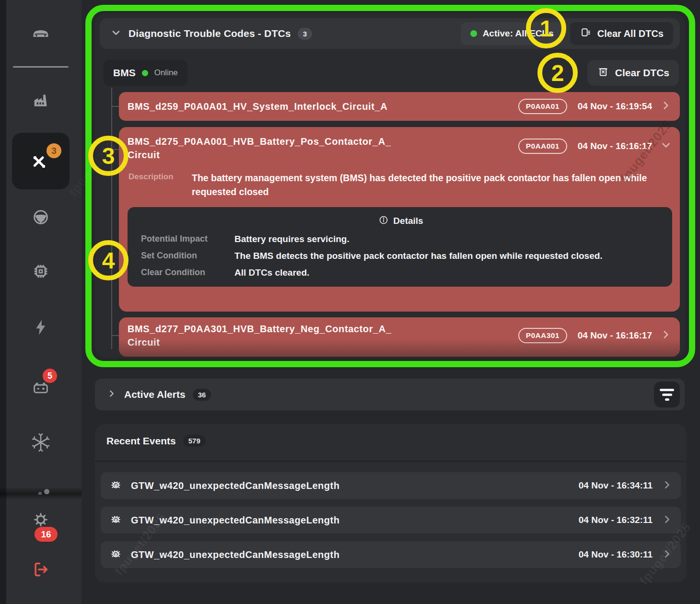 This screenshot has height=604, width=700. What do you see at coordinates (419, 256) in the screenshot?
I see `set-condition-value: The BMS detects the positive pack contac…` at bounding box center [419, 256].